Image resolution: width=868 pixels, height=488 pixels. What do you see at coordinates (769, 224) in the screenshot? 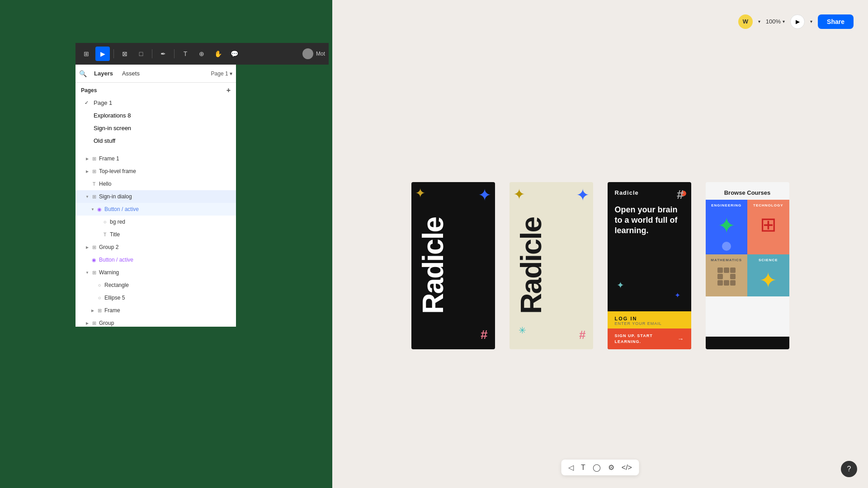
I see `red-chip-icon: ⊞` at bounding box center [769, 224].